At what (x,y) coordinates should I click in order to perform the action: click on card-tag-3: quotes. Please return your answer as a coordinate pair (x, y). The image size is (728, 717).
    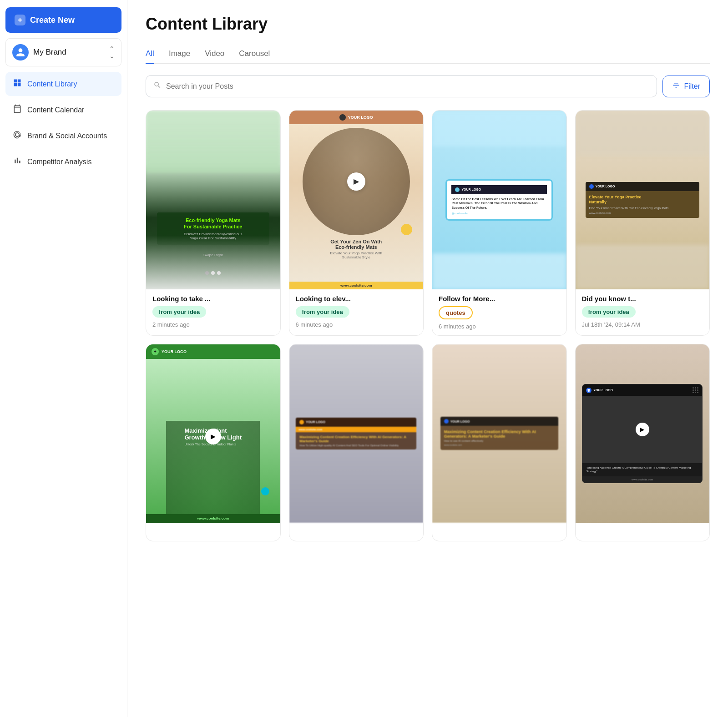
    Looking at the image, I should click on (456, 313).